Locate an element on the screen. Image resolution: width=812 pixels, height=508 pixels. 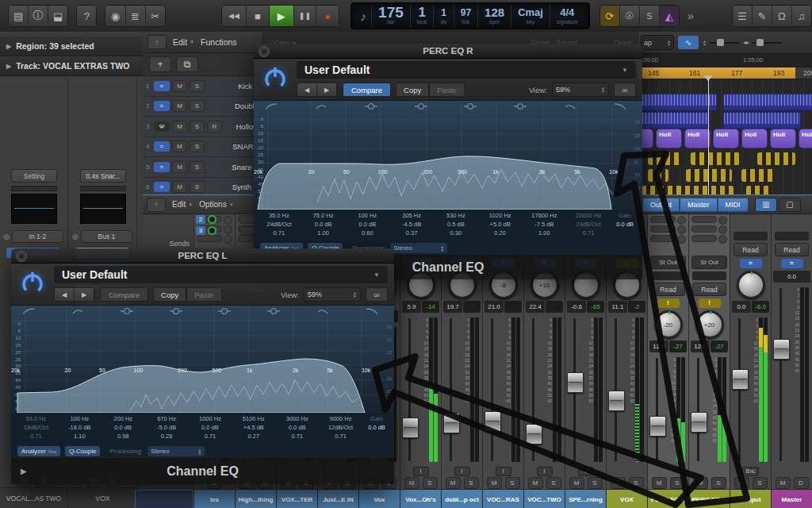
strip-name: Output is located at coordinates (750, 498).